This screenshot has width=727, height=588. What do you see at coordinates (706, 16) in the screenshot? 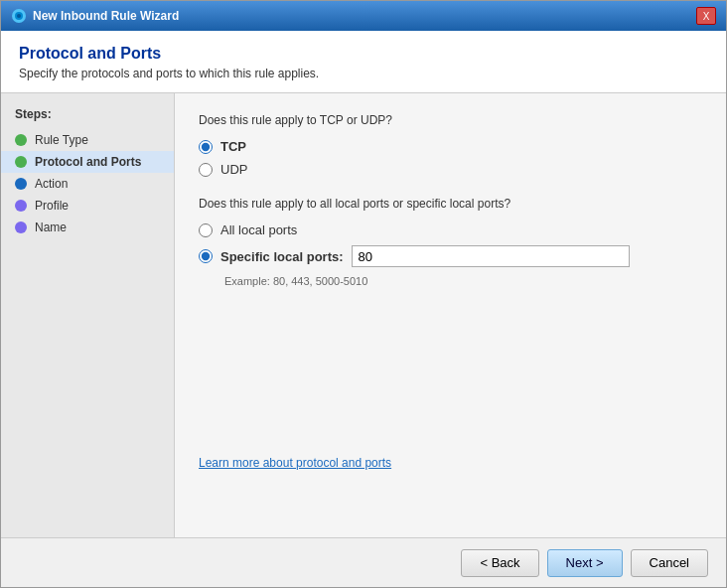
I see `title-bar-controls: X` at bounding box center [706, 16].